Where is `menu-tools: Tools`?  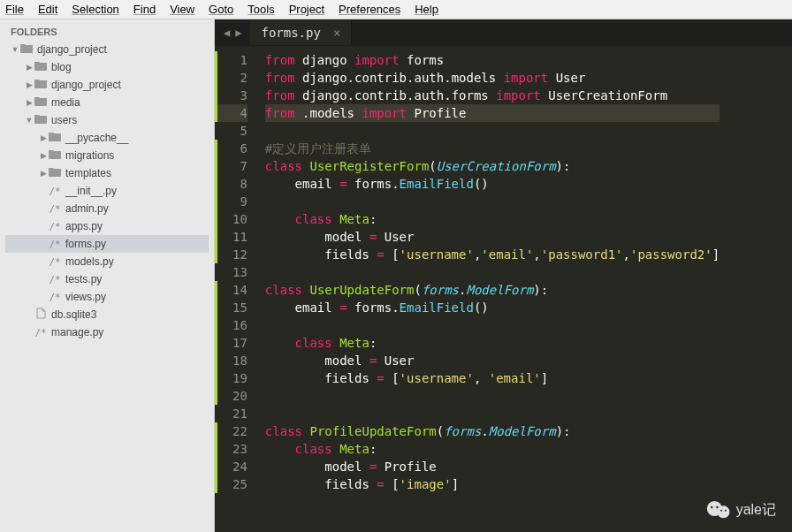
menu-tools: Tools is located at coordinates (261, 9).